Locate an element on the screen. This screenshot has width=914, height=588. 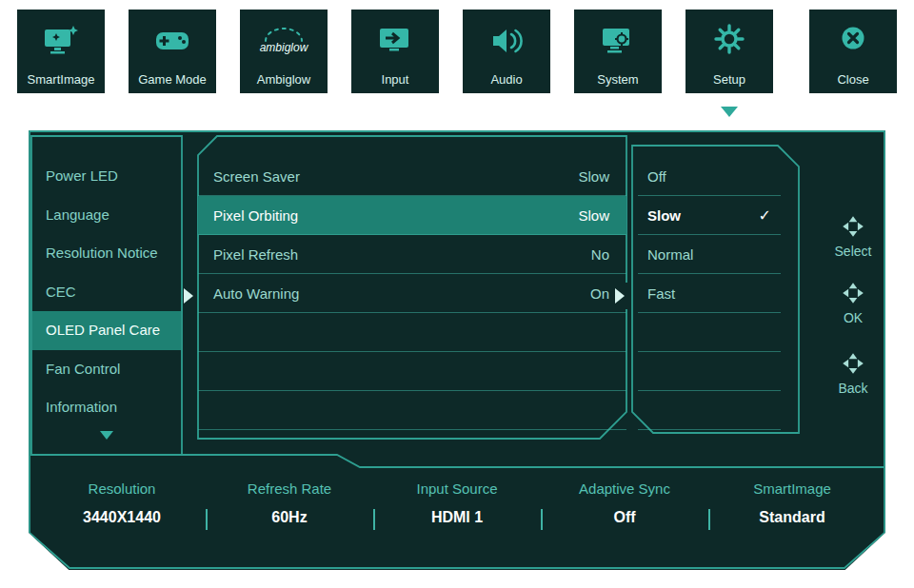
tab-input: Input is located at coordinates (395, 51).